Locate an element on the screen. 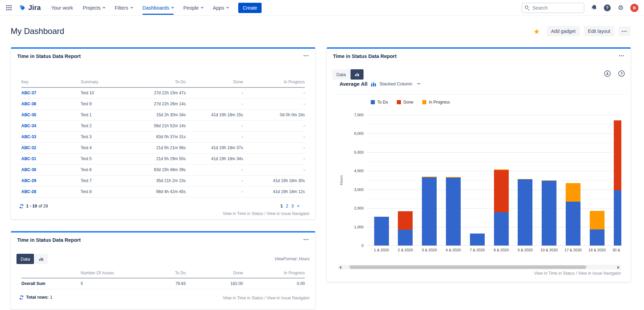 This screenshot has height=310, width=644. table-row: Overall Sum 5 79.63 182.00 0.00 is located at coordinates (163, 284).